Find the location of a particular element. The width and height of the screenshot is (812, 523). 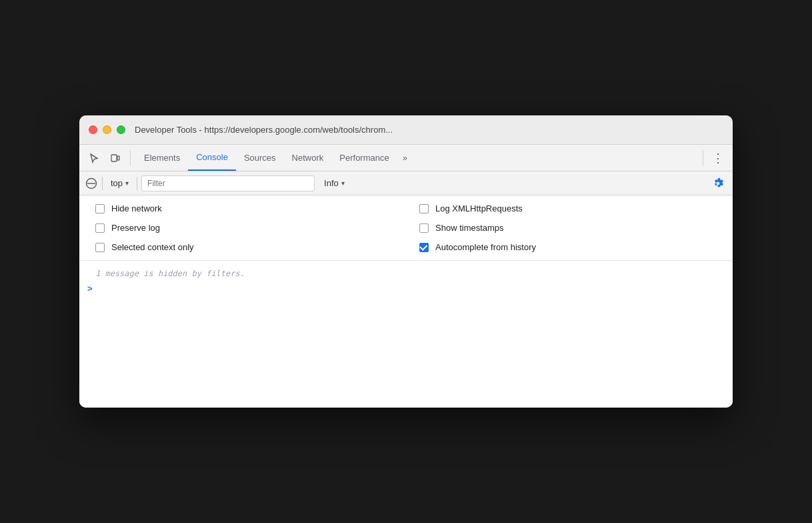

devtools-menu-button: ⋮ is located at coordinates (718, 158).